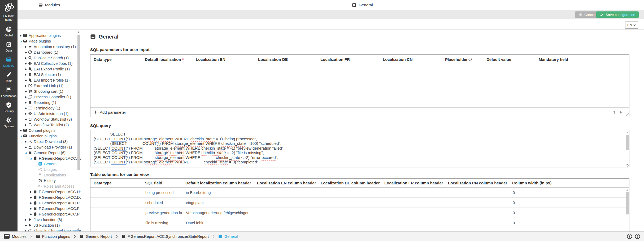 This screenshot has width=644, height=241. Describe the element at coordinates (49, 158) in the screenshot. I see `tree-item-f-genericreport-acc-syn: ◢F.GenericReport.ACC.Syn..` at that location.